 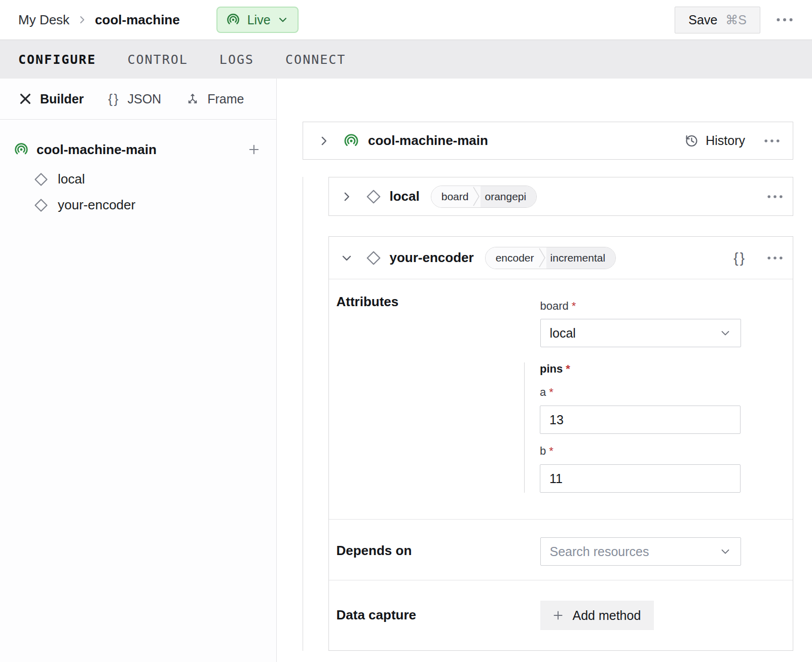 What do you see at coordinates (512, 258) in the screenshot?
I see `badge-type: encoder` at bounding box center [512, 258].